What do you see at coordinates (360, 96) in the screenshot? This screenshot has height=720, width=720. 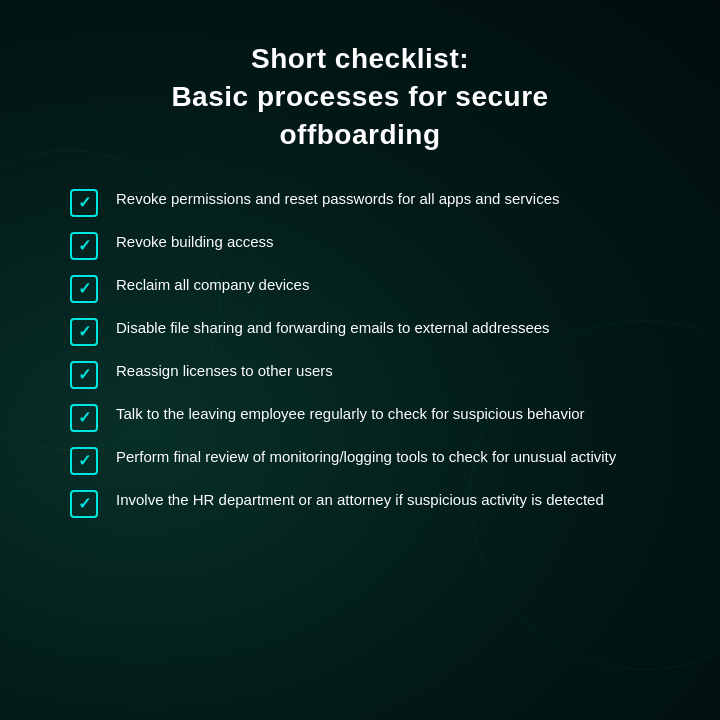 I see `page-title: Short checklist: Basic processes for sec…` at bounding box center [360, 96].